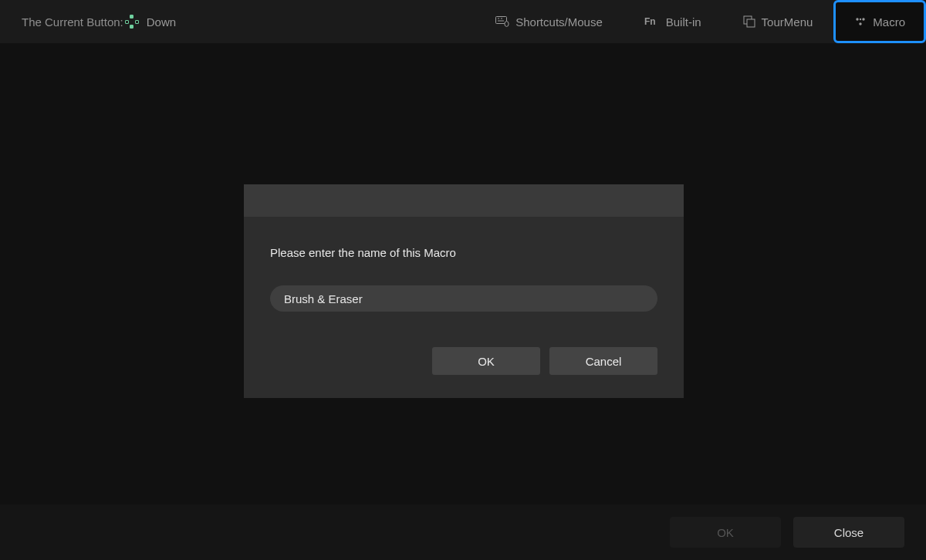 Image resolution: width=926 pixels, height=560 pixels. What do you see at coordinates (486, 361) in the screenshot?
I see `dialog-ok-button: OK` at bounding box center [486, 361].